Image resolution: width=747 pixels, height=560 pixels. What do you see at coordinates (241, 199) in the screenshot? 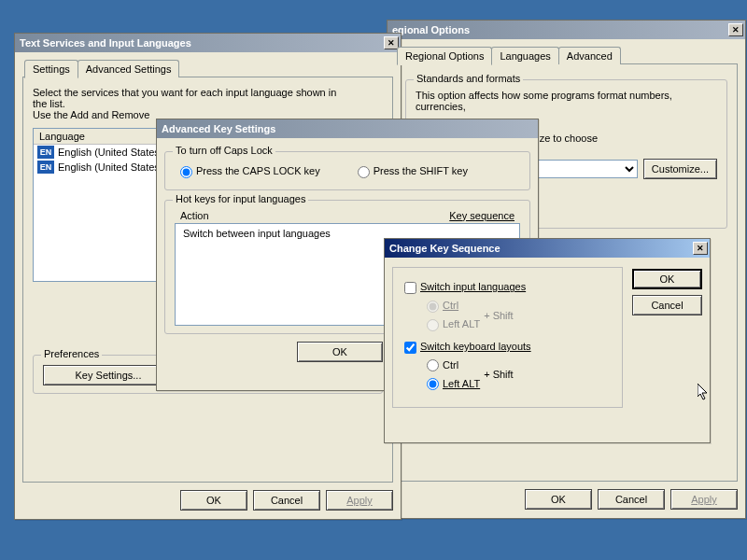
I see `hotkeys-legend: Hot keys for input languages` at bounding box center [241, 199].